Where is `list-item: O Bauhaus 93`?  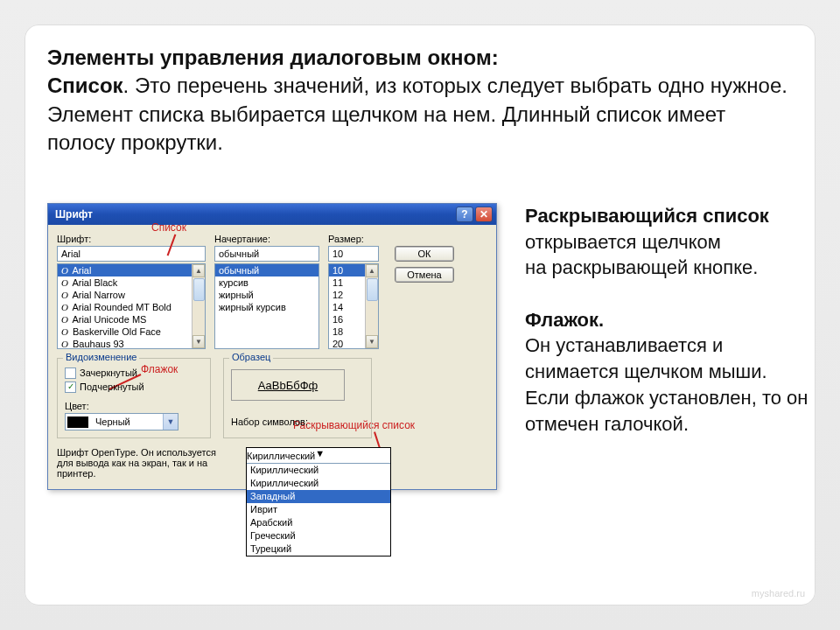 list-item: O Bauhaus 93 is located at coordinates (131, 343).